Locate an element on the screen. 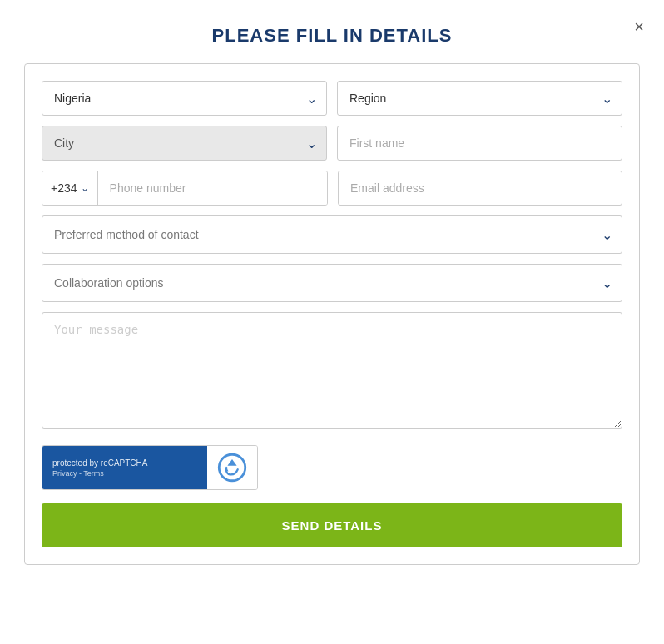 The image size is (664, 644). phone-email-row: +234 ⌄ is located at coordinates (332, 188).